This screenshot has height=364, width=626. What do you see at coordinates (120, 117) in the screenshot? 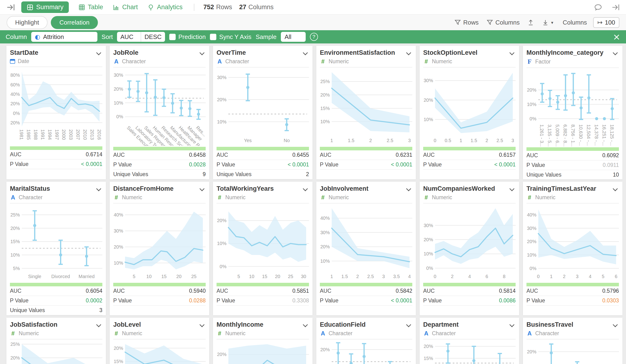
I see `svg-text: 0%` at bounding box center [120, 117].